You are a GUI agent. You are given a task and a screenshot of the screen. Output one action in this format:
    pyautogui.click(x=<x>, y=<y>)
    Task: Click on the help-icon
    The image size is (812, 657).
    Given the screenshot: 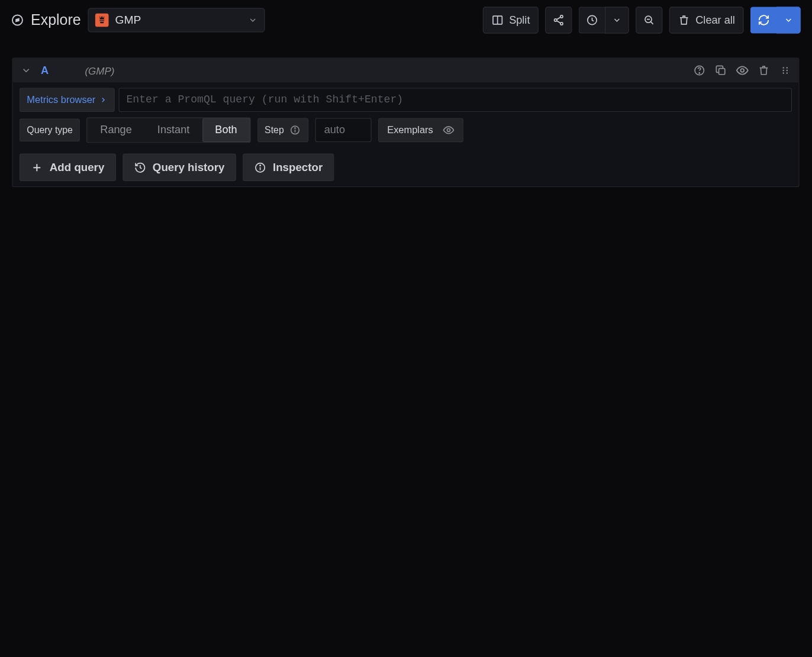 What is the action you would take?
    pyautogui.click(x=700, y=71)
    